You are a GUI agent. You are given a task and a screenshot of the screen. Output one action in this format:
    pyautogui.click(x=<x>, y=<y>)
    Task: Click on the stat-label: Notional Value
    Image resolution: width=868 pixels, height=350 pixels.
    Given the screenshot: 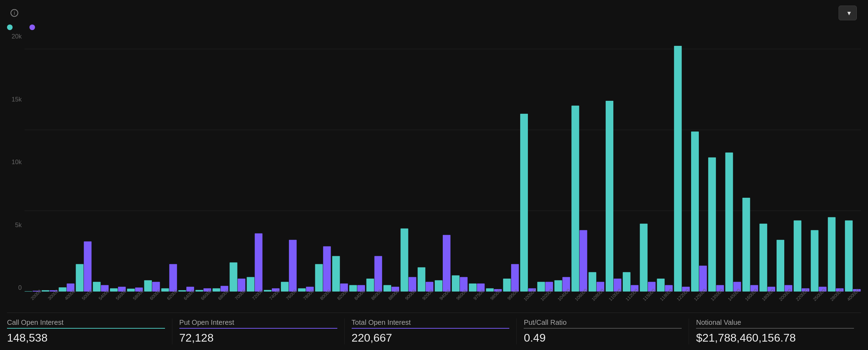 What is the action you would take?
    pyautogui.click(x=775, y=323)
    